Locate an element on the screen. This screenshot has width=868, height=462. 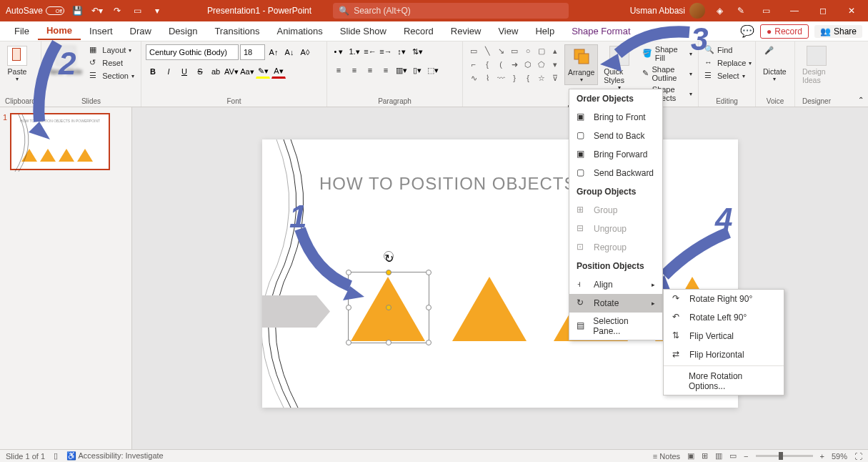
autosave-toggle: AutoSave Off is located at coordinates (35, 11).